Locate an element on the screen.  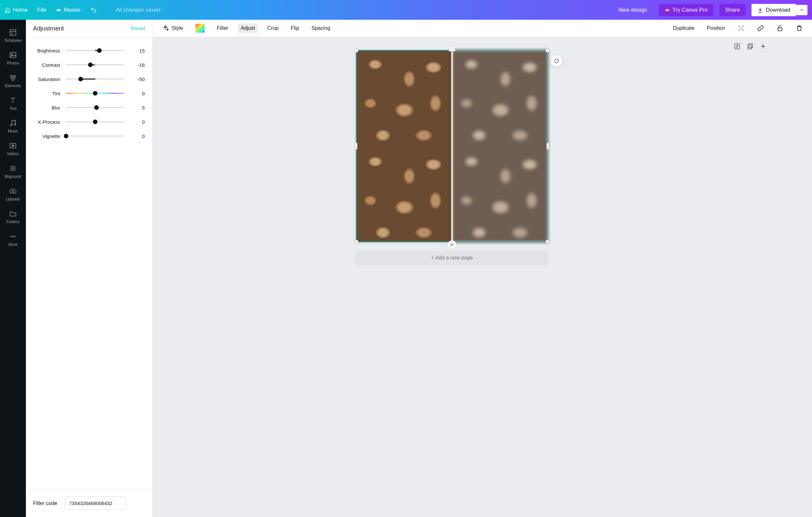
rail-uploads: Uploads is located at coordinates (13, 194).